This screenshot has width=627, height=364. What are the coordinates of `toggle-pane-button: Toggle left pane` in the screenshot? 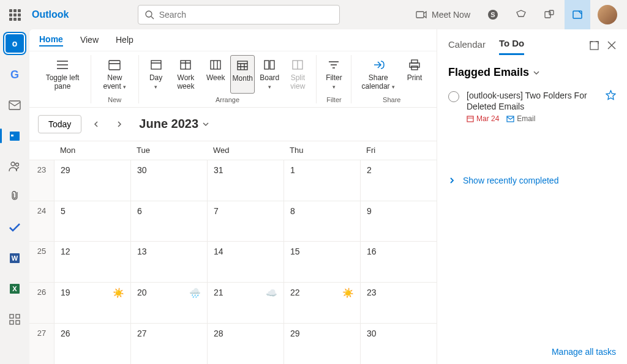 It's located at (62, 75).